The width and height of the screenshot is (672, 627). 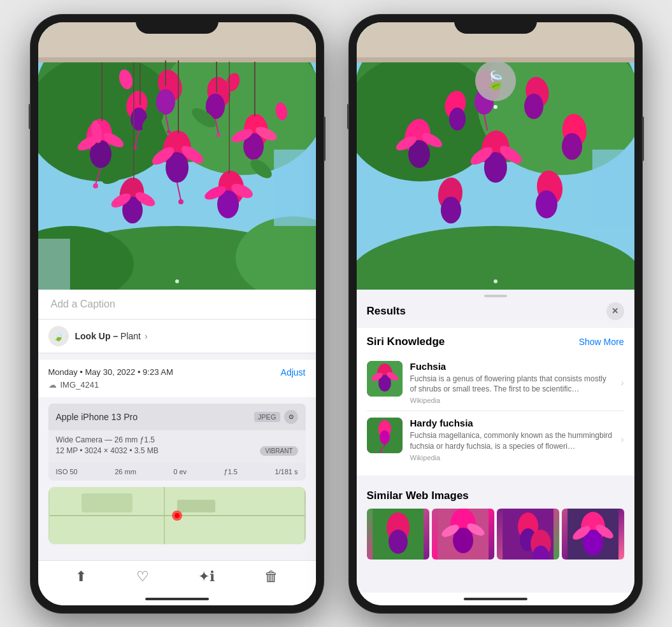 What do you see at coordinates (406, 342) in the screenshot?
I see `siri-knowledge-title: Siri Knowledge` at bounding box center [406, 342].